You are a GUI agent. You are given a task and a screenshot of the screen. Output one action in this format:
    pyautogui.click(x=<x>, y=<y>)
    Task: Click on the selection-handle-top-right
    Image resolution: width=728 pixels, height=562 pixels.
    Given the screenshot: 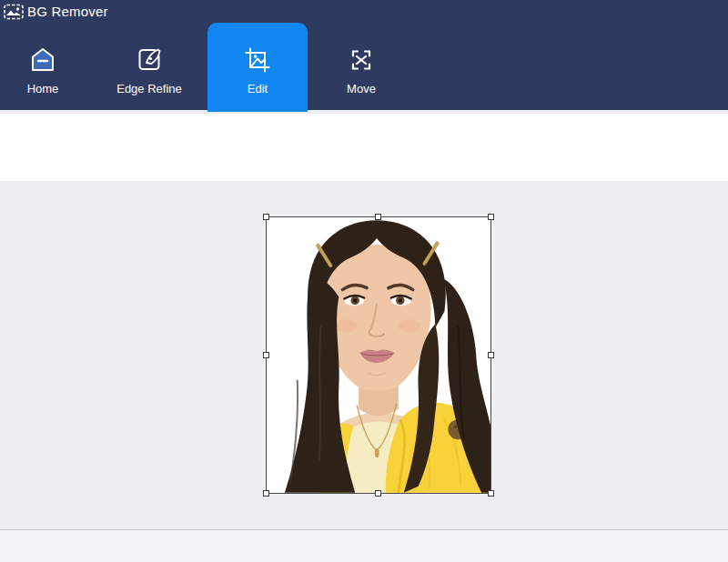 What is the action you would take?
    pyautogui.click(x=491, y=216)
    